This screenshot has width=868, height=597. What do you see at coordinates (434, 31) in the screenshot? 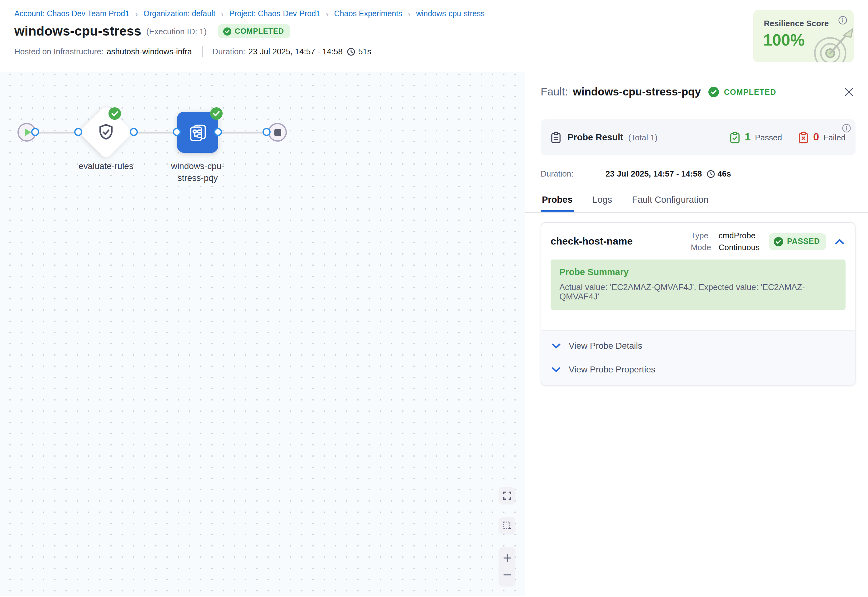
I see `title-row: windows-cpu-stress (Execution ID: 1) COM…` at bounding box center [434, 31].